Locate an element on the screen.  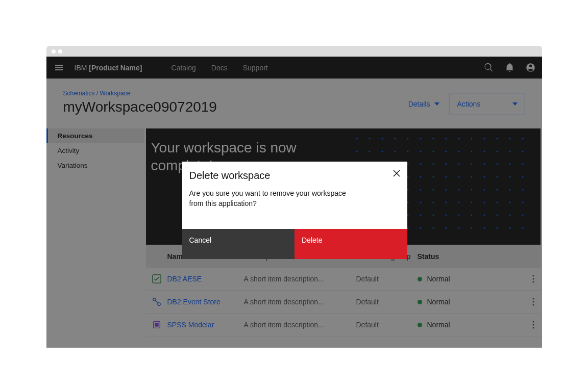
delete-modal: Delete workspace Are you sure you want t… is located at coordinates (295, 210).